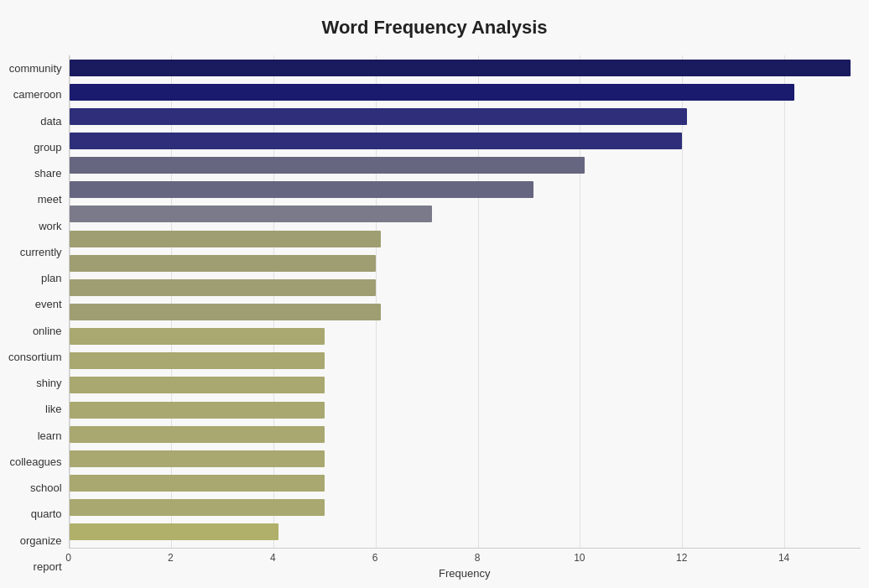  I want to click on bar-meet, so click(302, 190).